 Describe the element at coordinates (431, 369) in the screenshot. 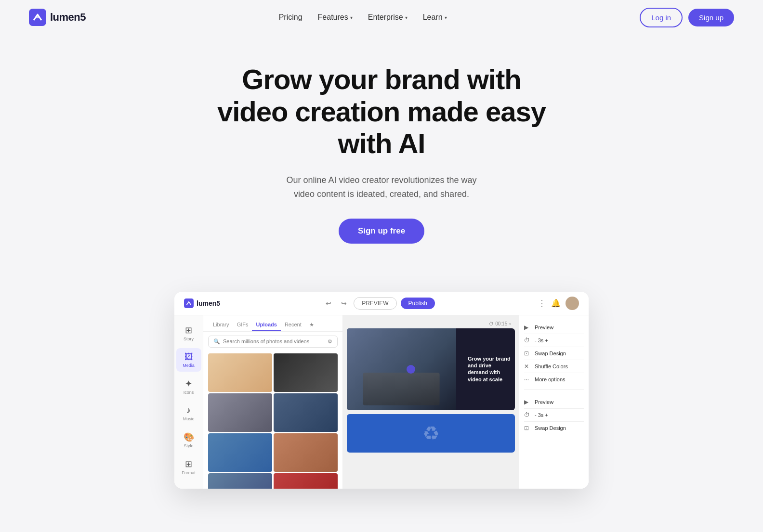

I see `slide-1: Grow your brand and drive demand with vi…` at that location.